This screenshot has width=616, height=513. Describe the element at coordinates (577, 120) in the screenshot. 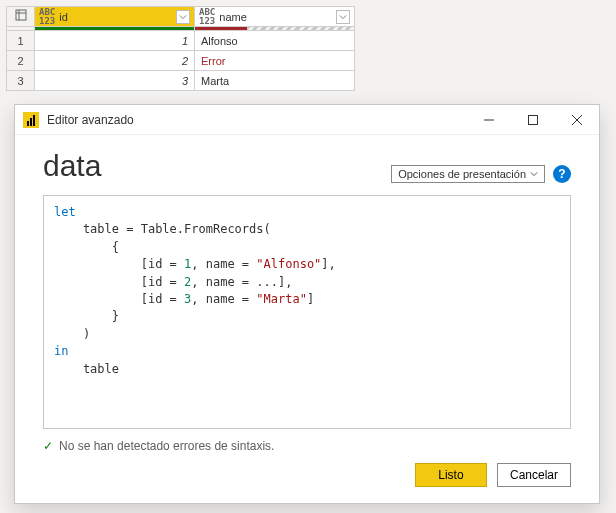

I see `close-button` at that location.